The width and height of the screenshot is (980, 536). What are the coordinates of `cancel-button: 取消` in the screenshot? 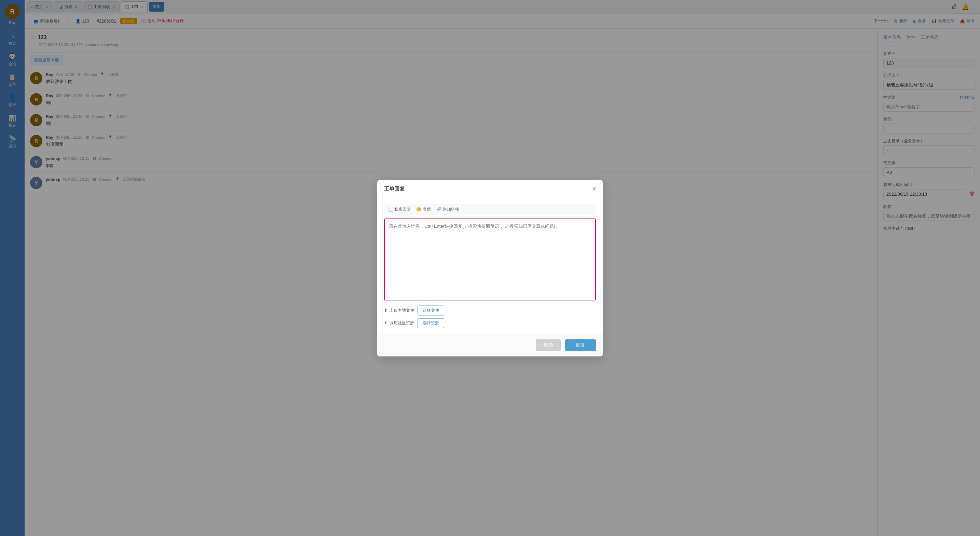 It's located at (549, 345).